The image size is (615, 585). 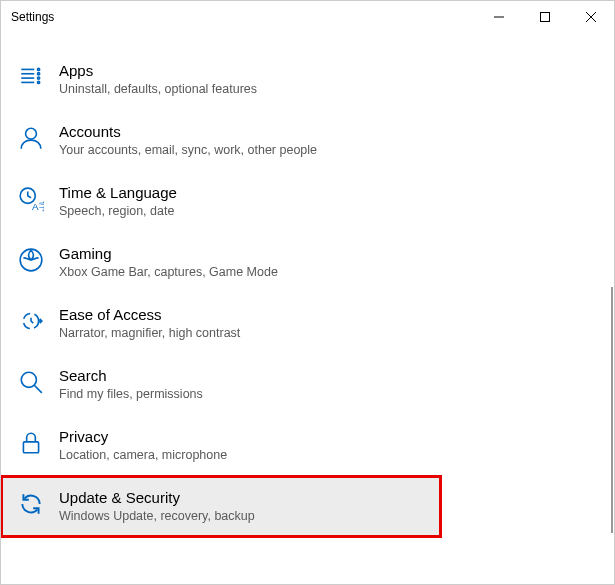 I want to click on item-desc: Narrator, magnifier, high contrast, so click(x=150, y=334).